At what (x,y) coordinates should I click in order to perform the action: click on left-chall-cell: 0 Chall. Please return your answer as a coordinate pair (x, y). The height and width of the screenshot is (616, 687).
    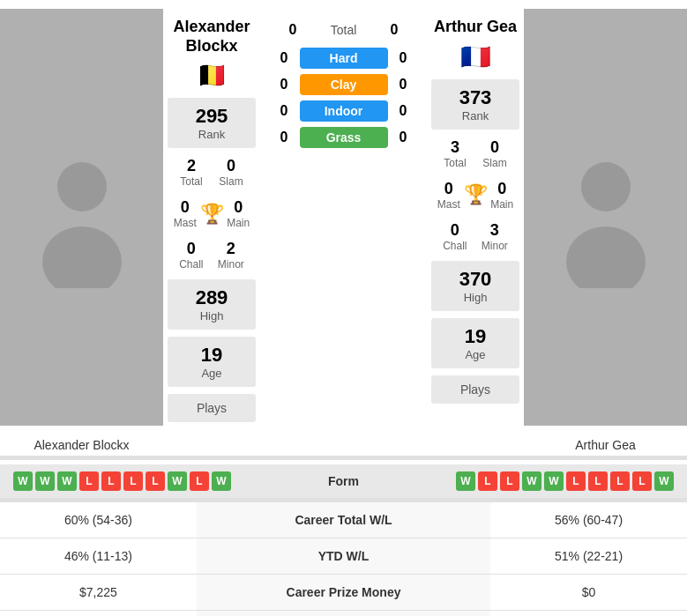
    Looking at the image, I should click on (190, 256).